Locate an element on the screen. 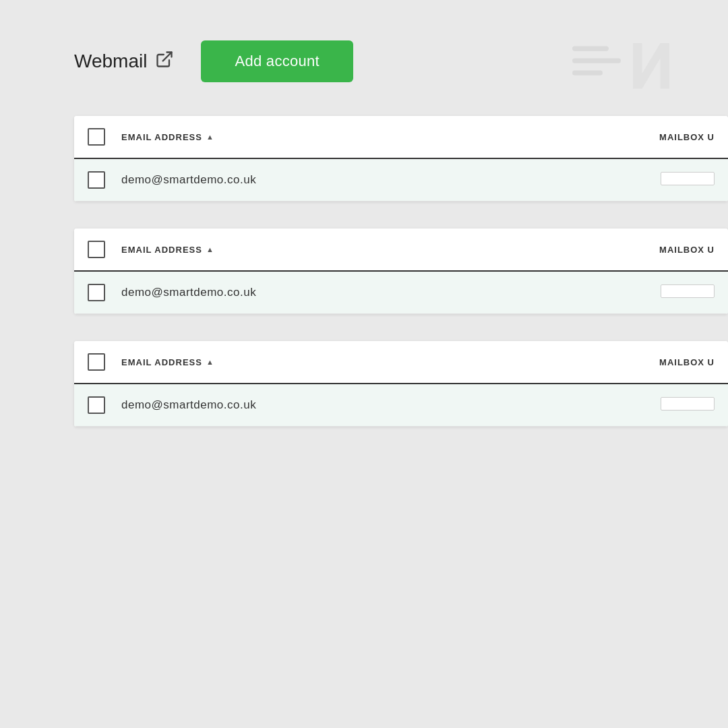 The height and width of the screenshot is (728, 728). external-link-icon is located at coordinates (164, 62).